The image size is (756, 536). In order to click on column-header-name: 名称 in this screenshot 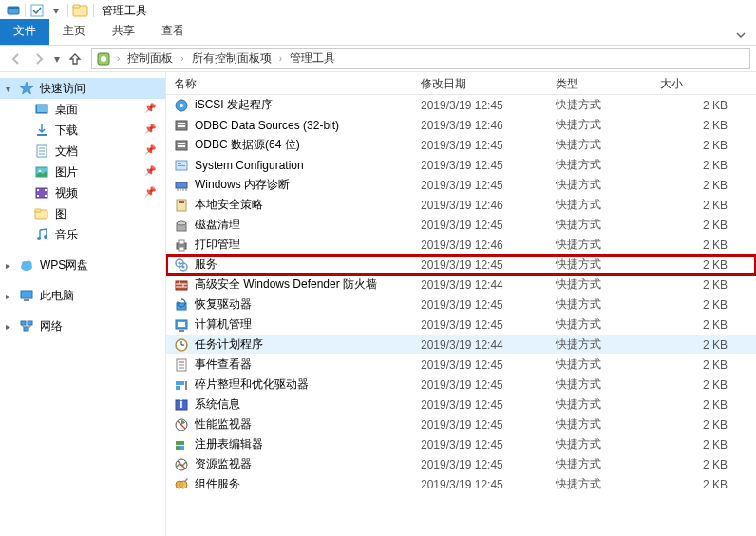, I will do `click(290, 84)`.